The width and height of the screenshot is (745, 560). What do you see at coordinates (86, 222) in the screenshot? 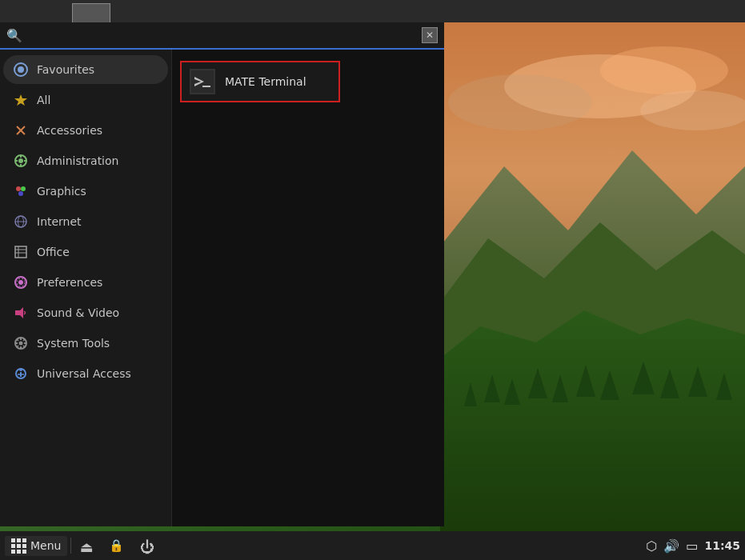
I see `sidebar-item-internet: Internet` at bounding box center [86, 222].